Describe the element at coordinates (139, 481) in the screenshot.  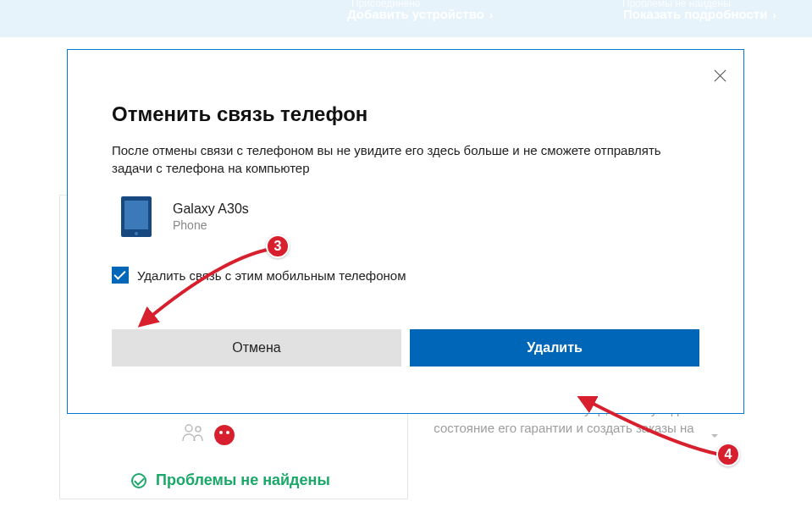
I see `check-icon` at that location.